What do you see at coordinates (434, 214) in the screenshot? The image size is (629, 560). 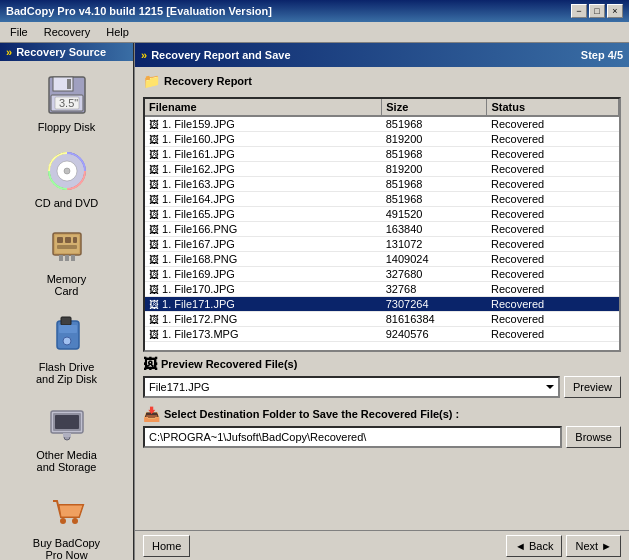 I see `cell-size: 491520` at bounding box center [434, 214].